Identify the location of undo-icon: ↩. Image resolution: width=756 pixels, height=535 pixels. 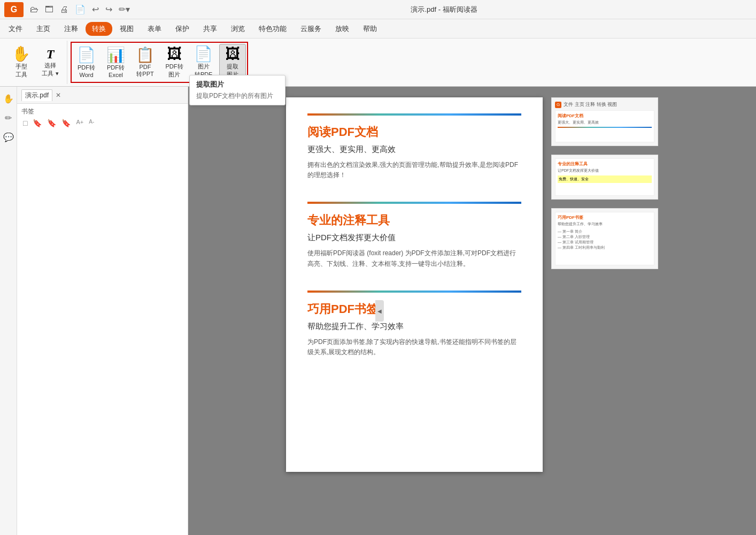
(95, 10).